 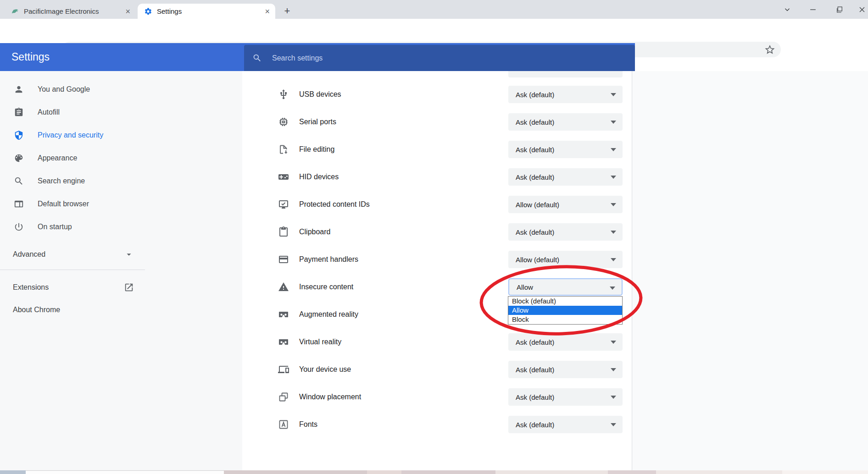 What do you see at coordinates (19, 204) in the screenshot?
I see `browser-icon` at bounding box center [19, 204].